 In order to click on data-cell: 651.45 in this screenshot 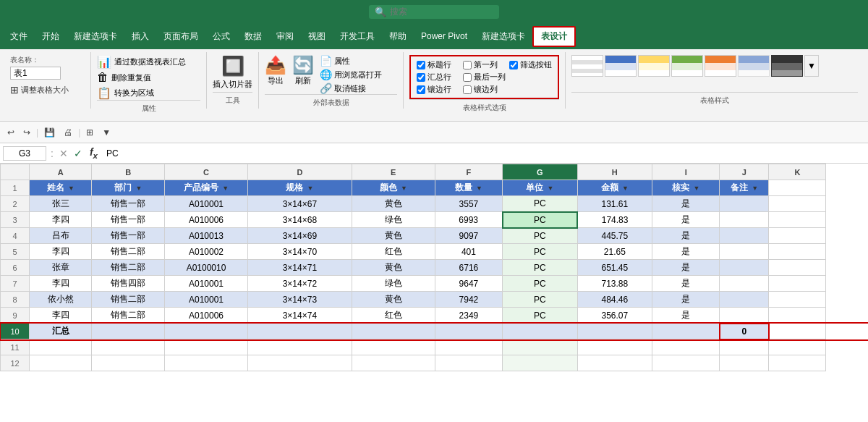, I will do `click(615, 268)`.